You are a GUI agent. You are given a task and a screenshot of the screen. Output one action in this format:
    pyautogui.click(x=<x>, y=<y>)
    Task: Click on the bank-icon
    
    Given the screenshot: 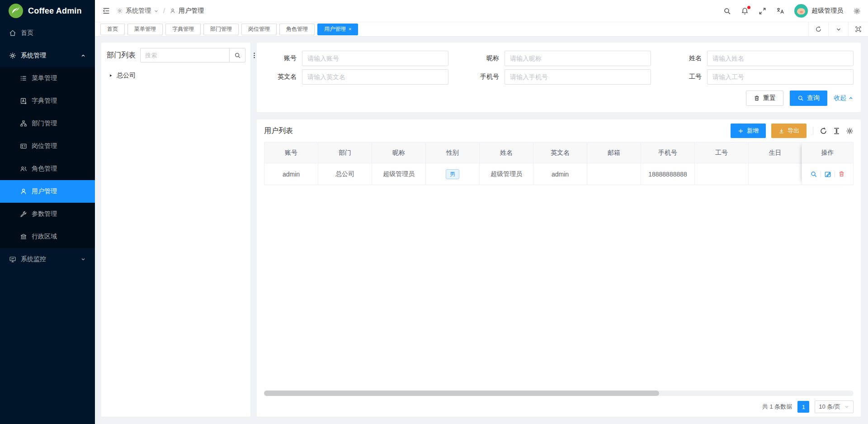 What is the action you would take?
    pyautogui.click(x=24, y=237)
    